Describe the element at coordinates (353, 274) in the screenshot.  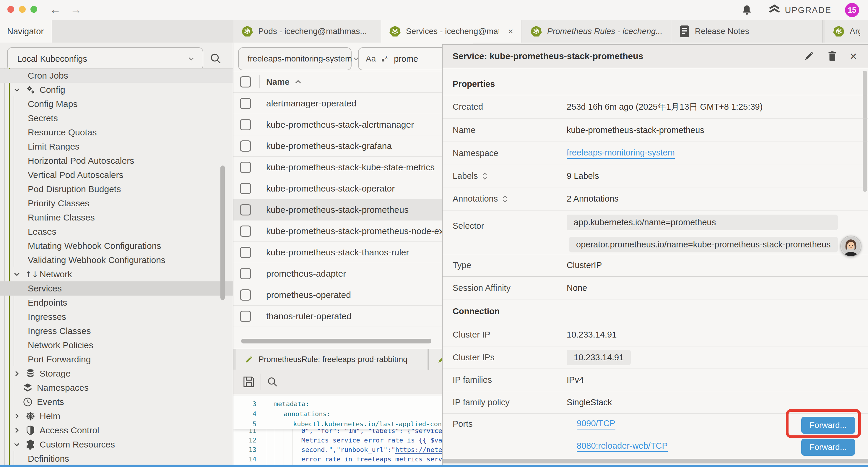
I see `table-row: prometheus-adapter` at that location.